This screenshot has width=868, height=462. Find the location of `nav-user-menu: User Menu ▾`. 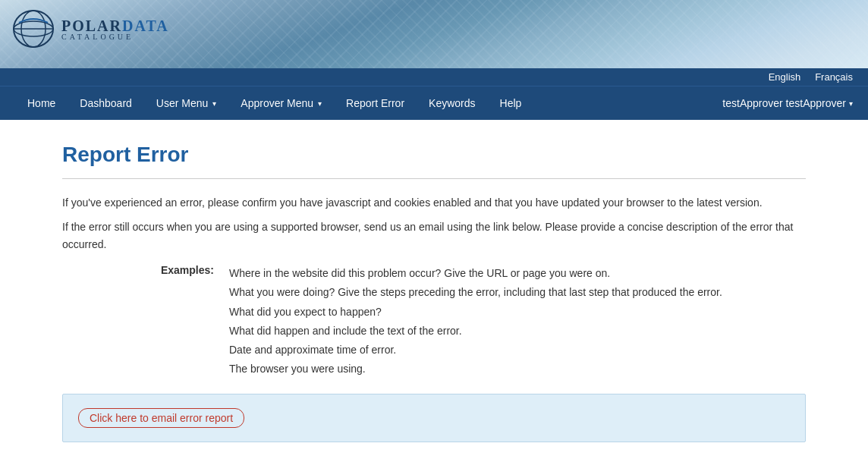

nav-user-menu: User Menu ▾ is located at coordinates (187, 103).